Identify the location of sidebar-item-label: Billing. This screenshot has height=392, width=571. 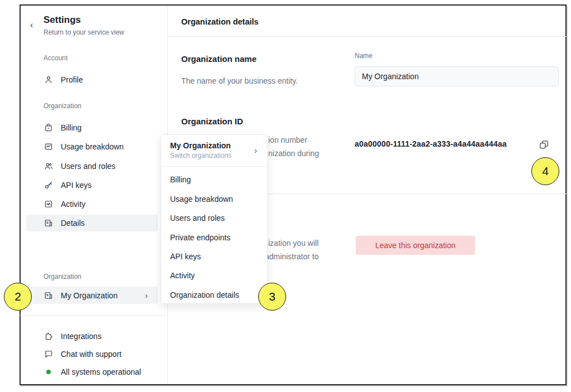
(71, 128).